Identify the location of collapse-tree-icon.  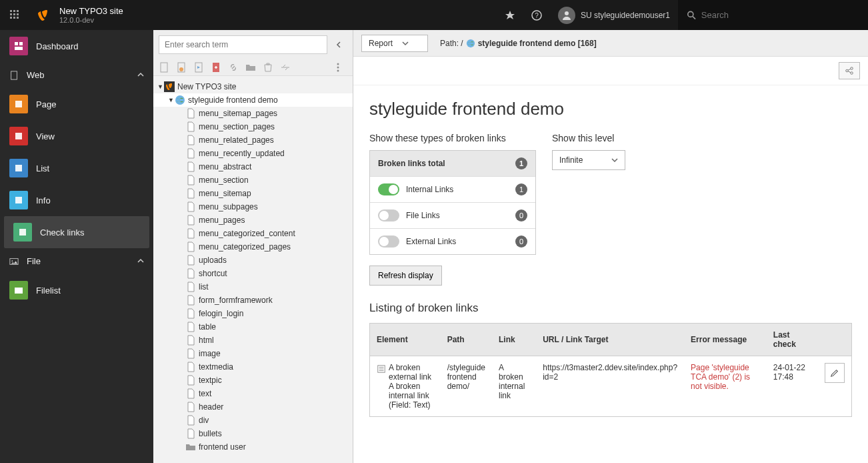
(339, 45).